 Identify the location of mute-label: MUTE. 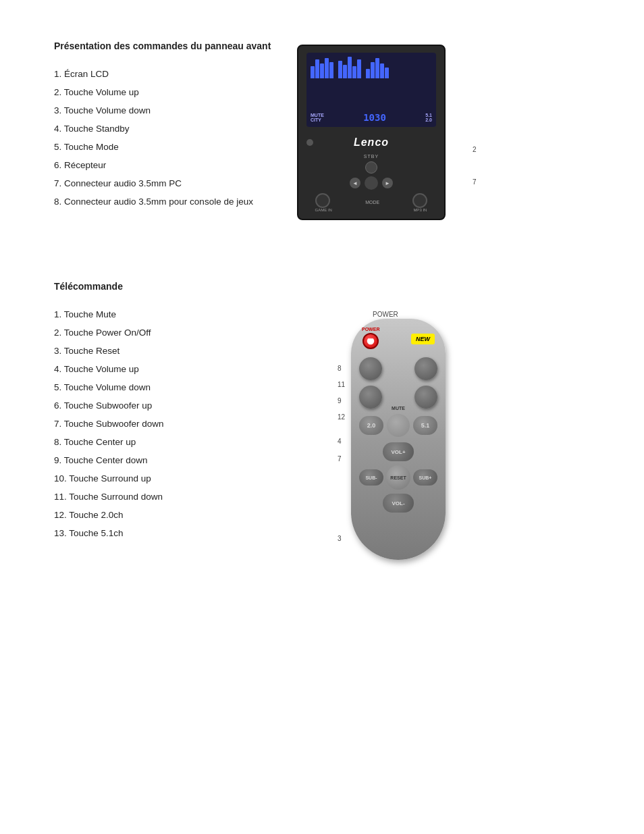
(317, 115).